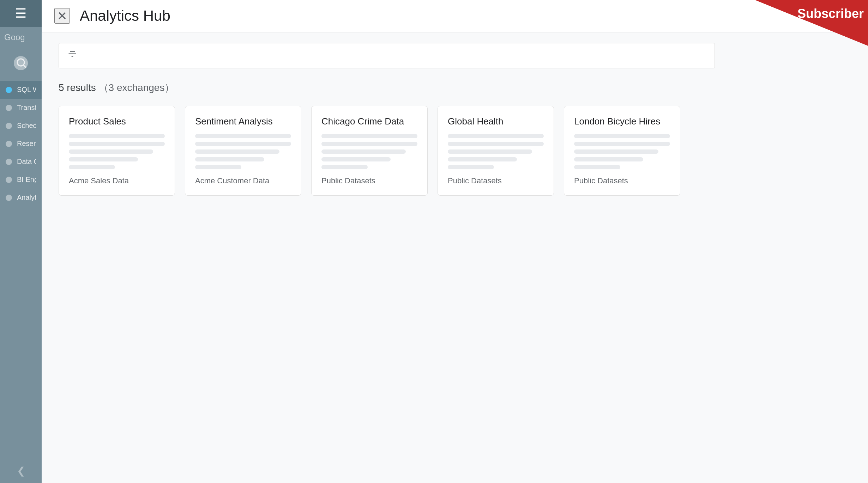 The height and width of the screenshot is (483, 868). What do you see at coordinates (21, 161) in the screenshot?
I see `sidebar-item-data-qna: Data QnA` at bounding box center [21, 161].